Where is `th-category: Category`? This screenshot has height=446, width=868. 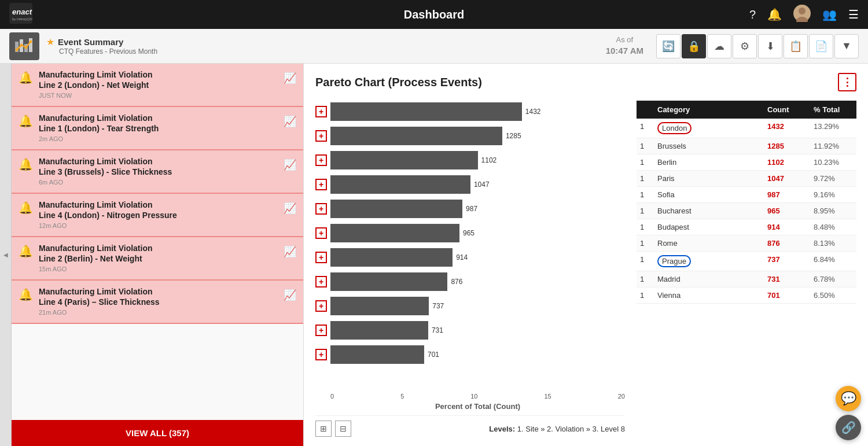 th-category: Category is located at coordinates (709, 110).